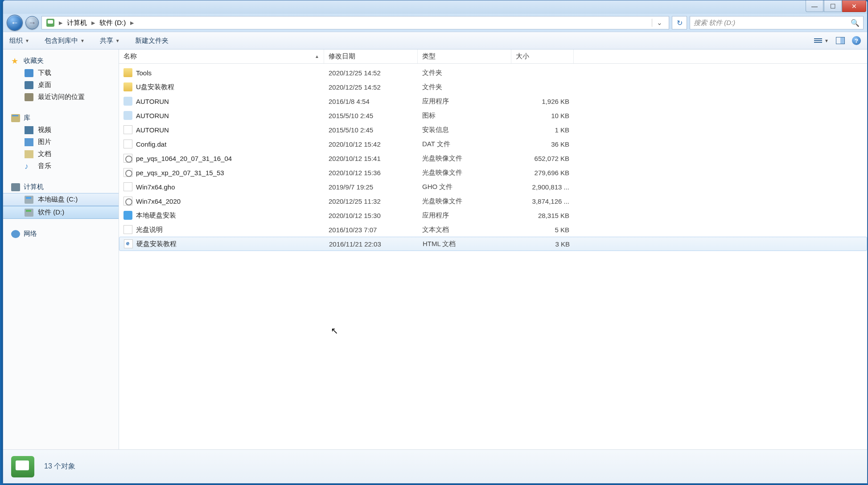  I want to click on drive-icon, so click(29, 213).